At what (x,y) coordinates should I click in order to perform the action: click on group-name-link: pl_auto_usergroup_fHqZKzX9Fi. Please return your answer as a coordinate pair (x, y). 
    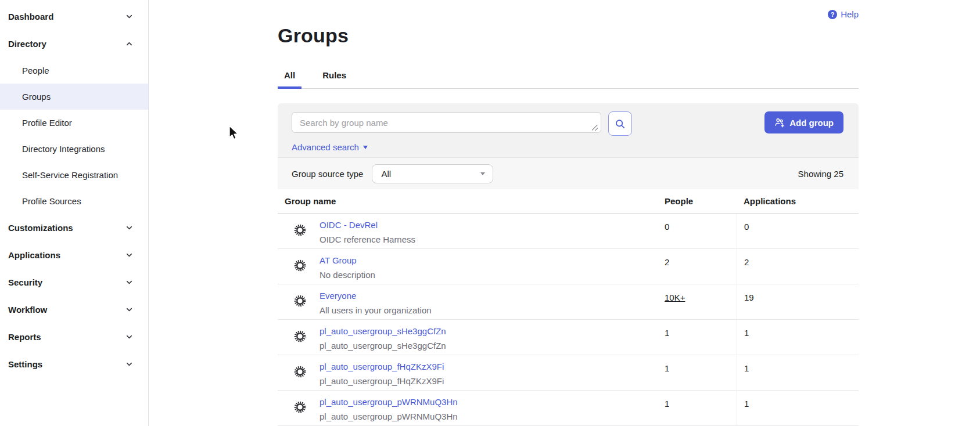
    Looking at the image, I should click on (382, 367).